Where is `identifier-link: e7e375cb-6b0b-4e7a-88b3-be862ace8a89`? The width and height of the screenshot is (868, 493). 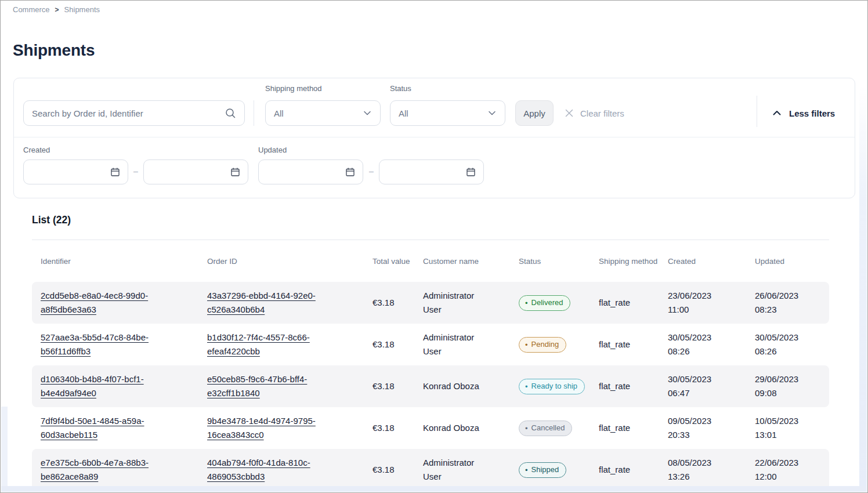
identifier-link: e7e375cb-6b0b-4e7a-88b3-be862ace8a89 is located at coordinates (104, 470).